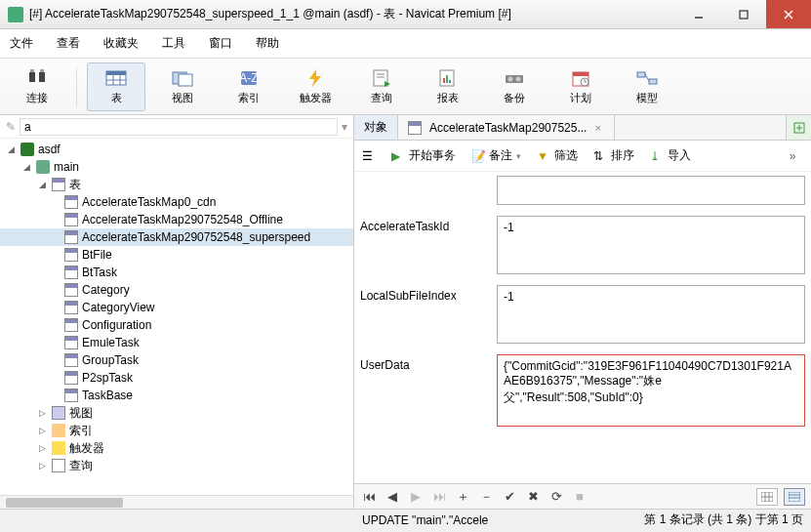 The width and height of the screenshot is (811, 532). Describe the element at coordinates (382, 87) in the screenshot. I see `tb-query: 查询` at that location.